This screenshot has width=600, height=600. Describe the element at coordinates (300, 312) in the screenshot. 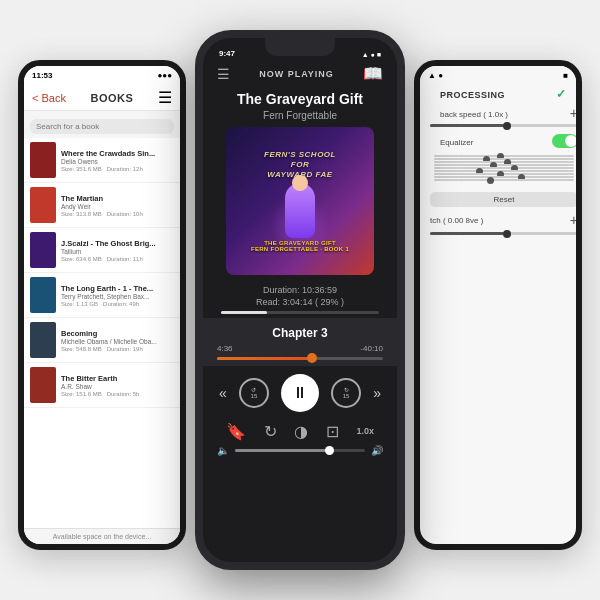

I see `main-progress-bar` at that location.